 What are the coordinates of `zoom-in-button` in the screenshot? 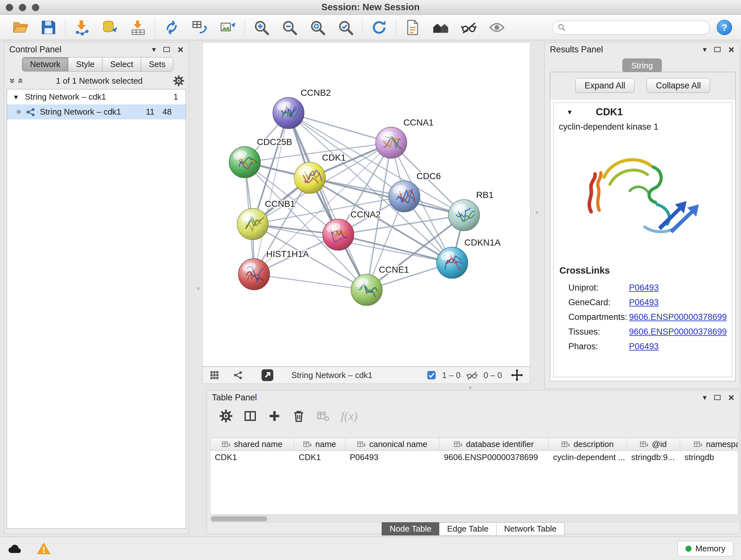 It's located at (261, 27).